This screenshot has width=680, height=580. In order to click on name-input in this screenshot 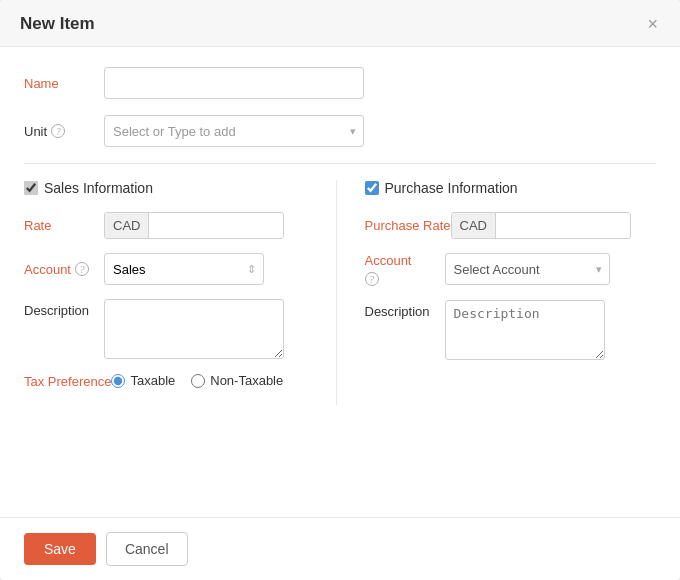, I will do `click(234, 83)`.